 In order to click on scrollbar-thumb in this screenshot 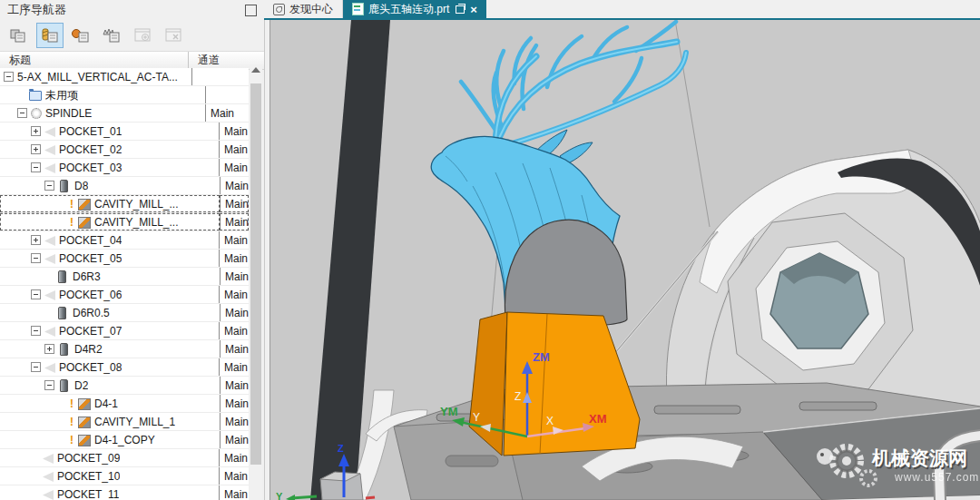, I will do `click(256, 274)`.